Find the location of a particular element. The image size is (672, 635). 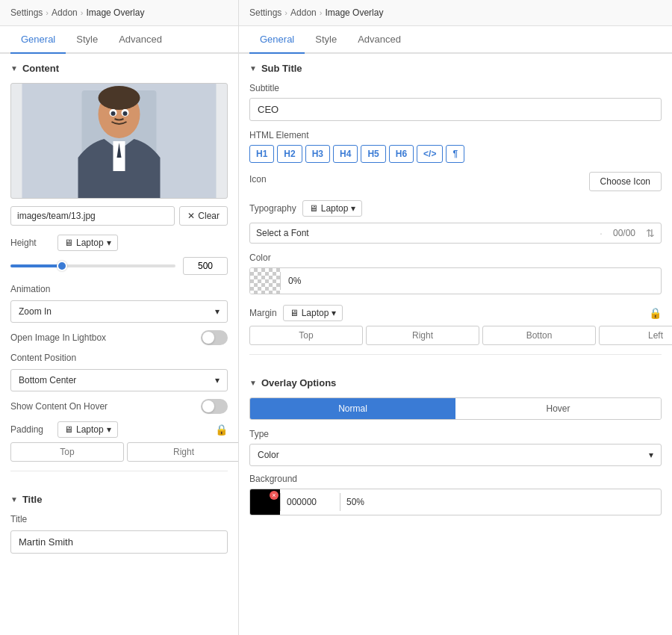

overlay-section-header: ▼ Overlay Options is located at coordinates (455, 382).